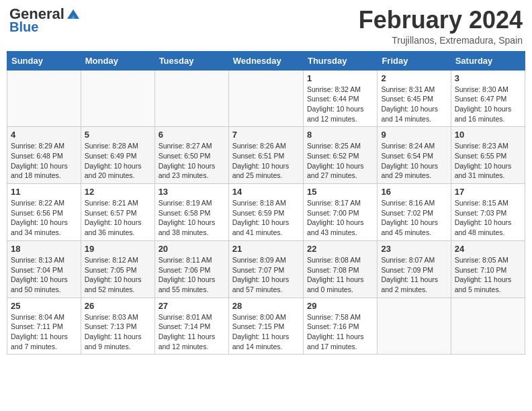 This screenshot has width=532, height=411. I want to click on weekday-header-sunday: Sunday, so click(44, 60).